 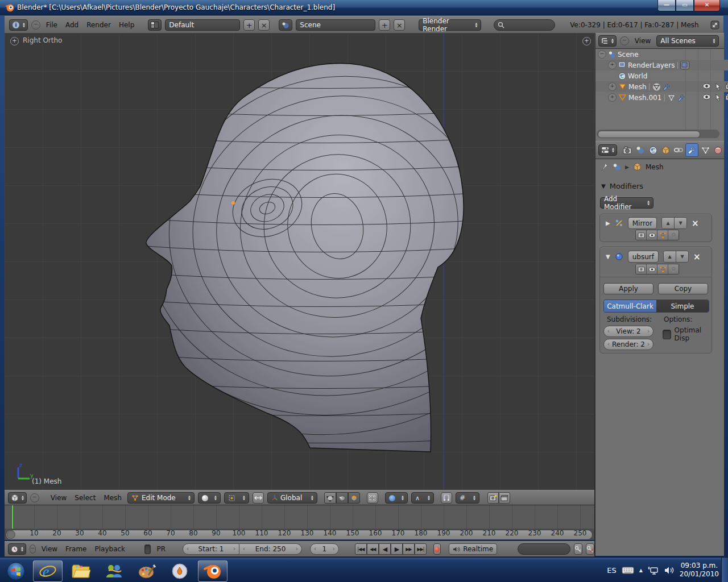 What do you see at coordinates (292, 498) in the screenshot?
I see `transform-orientation-select: Global ▲▼` at bounding box center [292, 498].